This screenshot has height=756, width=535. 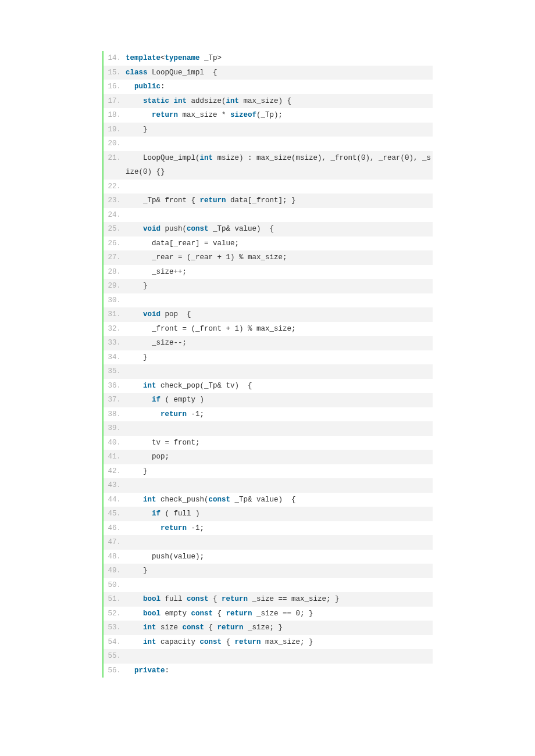 I want to click on line-number: 50., so click(x=113, y=586).